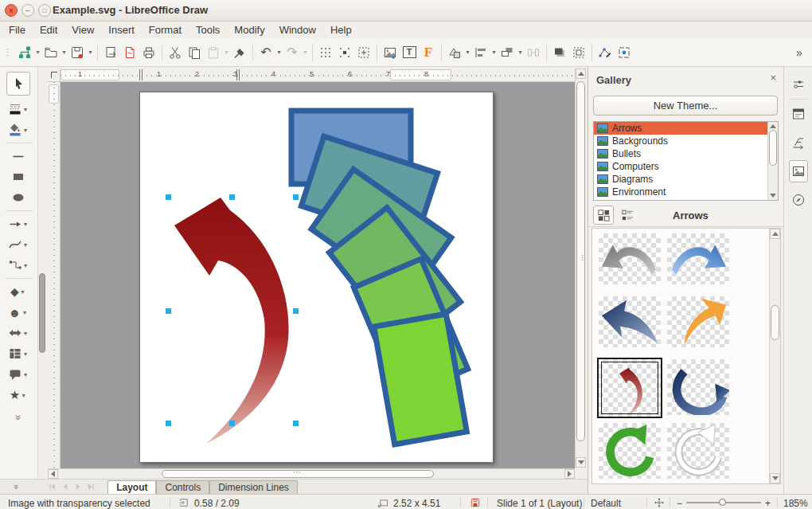 The width and height of the screenshot is (812, 509). I want to click on red-curved-arrow-shape, so click(232, 320).